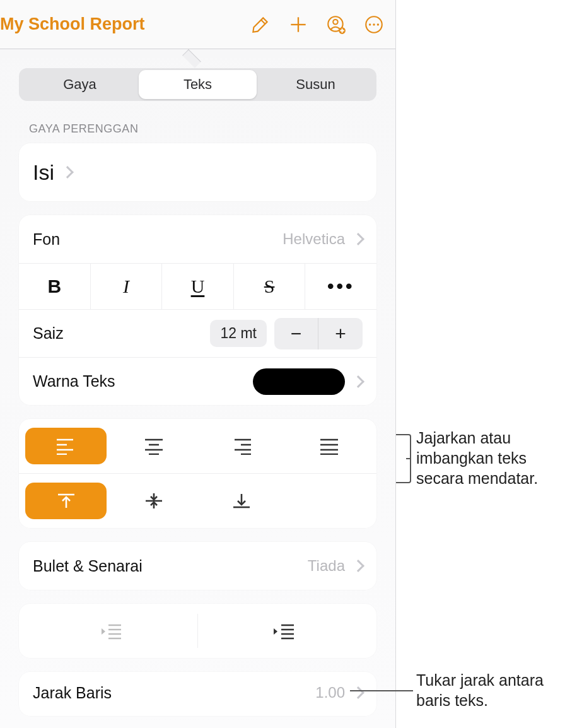 Image resolution: width=577 pixels, height=728 pixels. What do you see at coordinates (299, 382) in the screenshot?
I see `text-color-swatch` at bounding box center [299, 382].